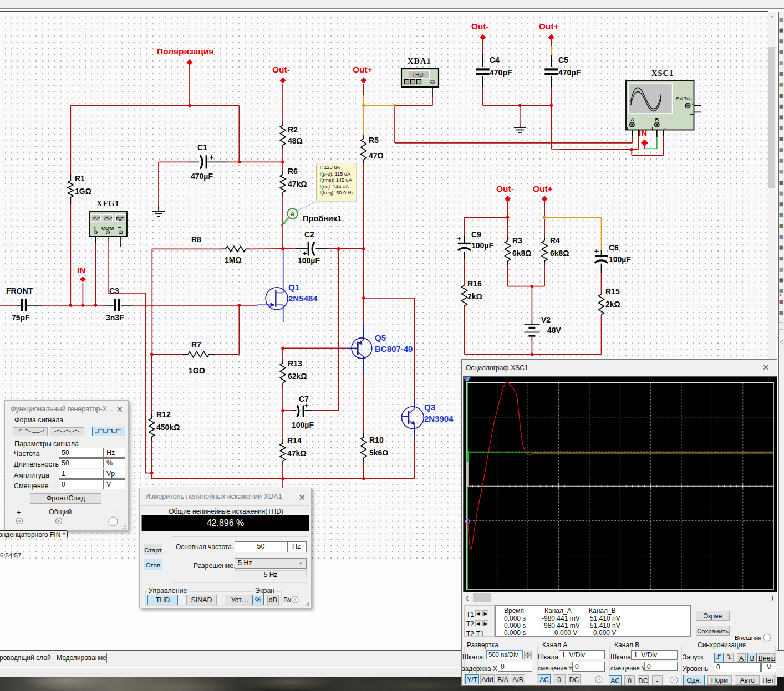 Image resolution: width=784 pixels, height=691 pixels. Describe the element at coordinates (293, 171) in the screenshot. I see `svg-text: R6` at that location.